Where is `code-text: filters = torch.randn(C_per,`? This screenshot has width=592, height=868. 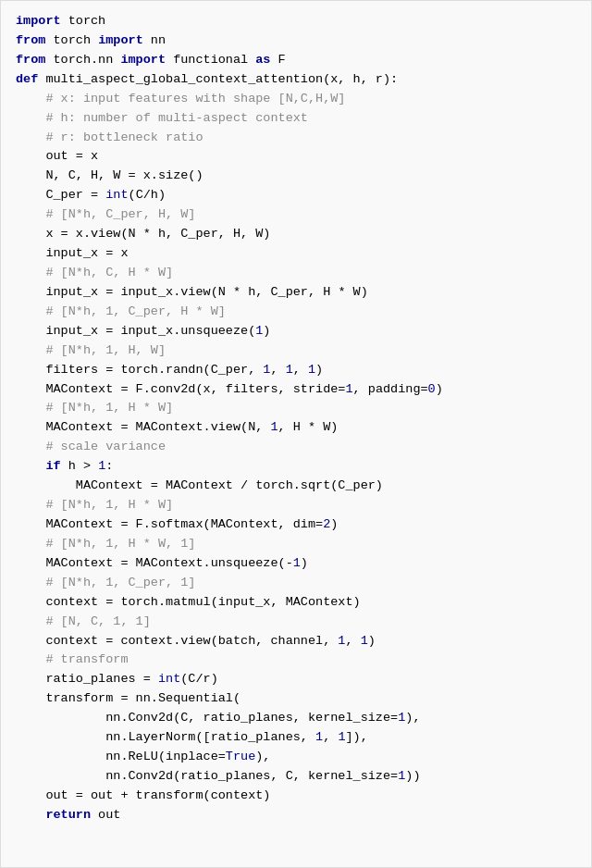 code-text: filters = torch.randn(C_per, is located at coordinates (139, 370).